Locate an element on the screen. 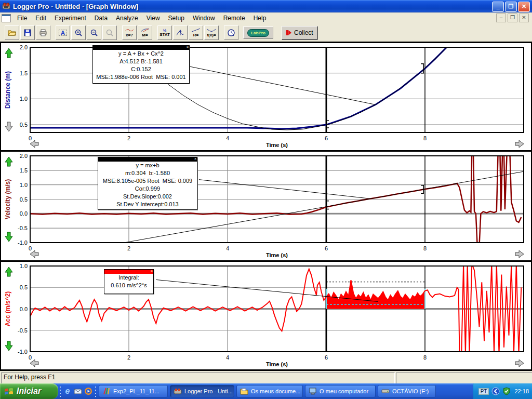 The width and height of the screenshot is (532, 399). quicklaunch-mail is located at coordinates (78, 391).